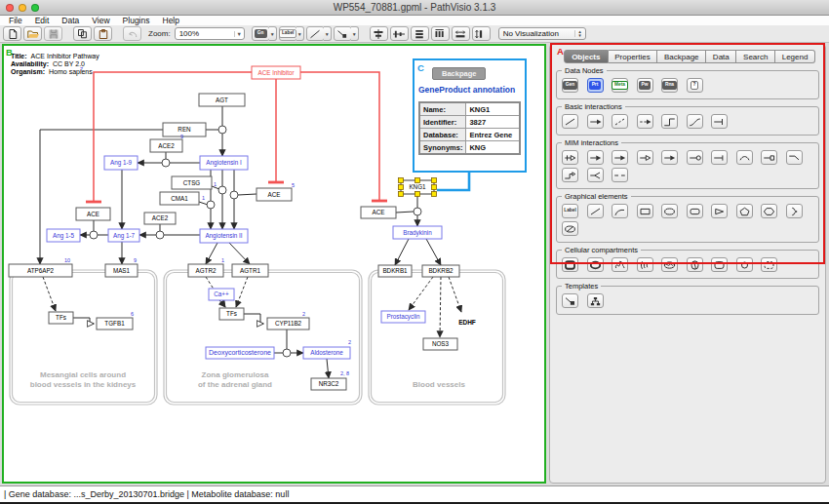 This screenshot has width=829, height=504. Describe the element at coordinates (172, 20) in the screenshot. I see `menu-help: Help` at that location.